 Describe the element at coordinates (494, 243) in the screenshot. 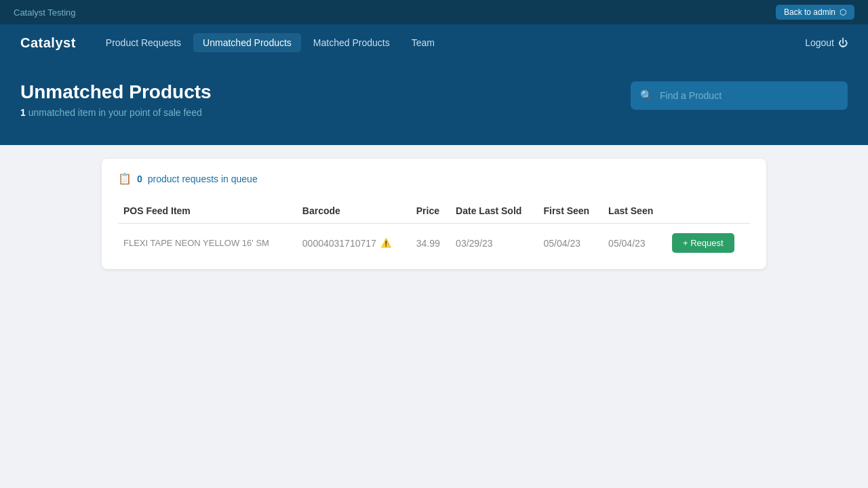

I see `cell-date-last-sold: 03/29/23` at that location.